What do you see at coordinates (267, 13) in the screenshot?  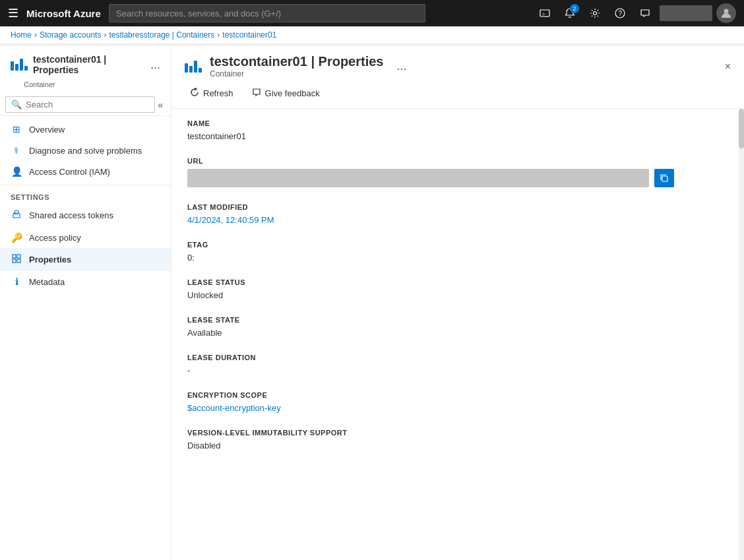 I see `global-search-bar` at bounding box center [267, 13].